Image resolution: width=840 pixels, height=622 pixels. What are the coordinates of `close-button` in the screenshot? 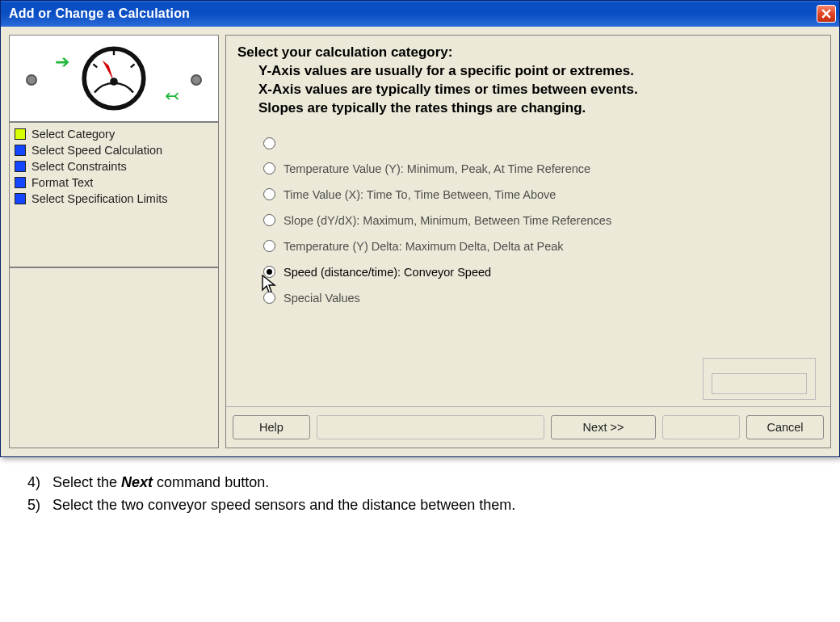 It's located at (826, 14).